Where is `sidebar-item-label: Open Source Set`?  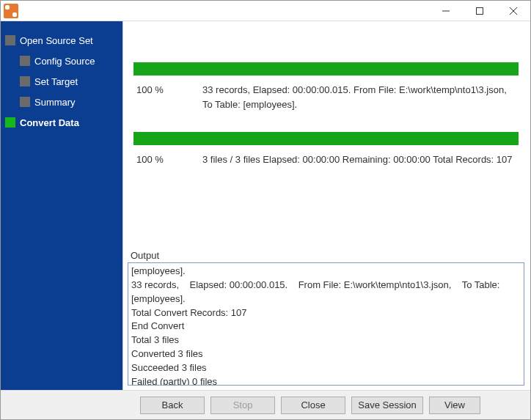
sidebar-item-label: Open Source Set is located at coordinates (56, 41).